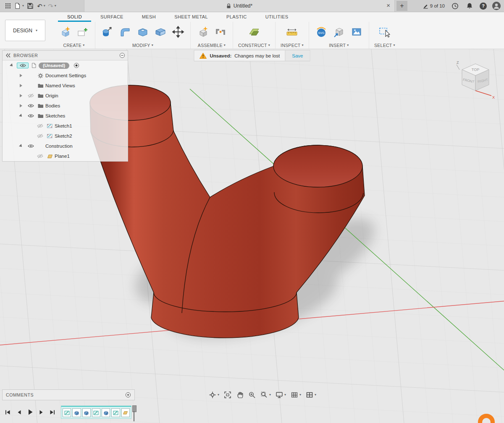 The image size is (504, 423). I want to click on shell-icon, so click(143, 32).